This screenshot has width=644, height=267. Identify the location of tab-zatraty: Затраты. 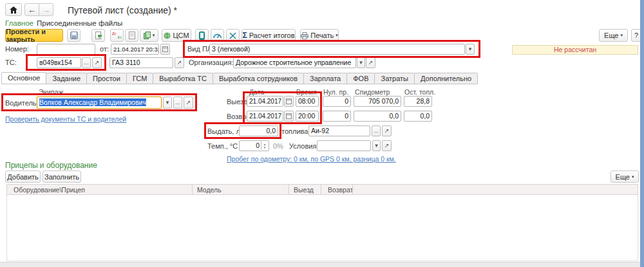
(394, 78).